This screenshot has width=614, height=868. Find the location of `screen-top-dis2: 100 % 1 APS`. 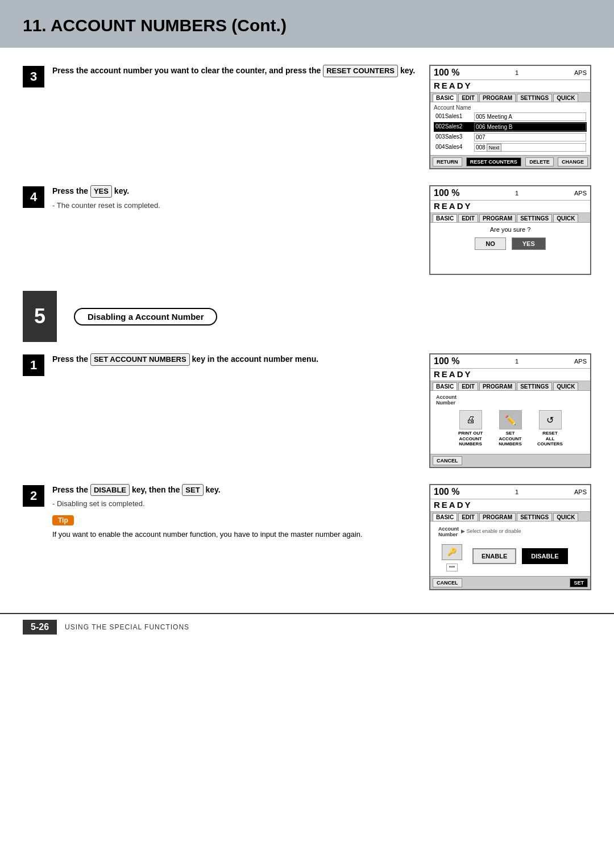

screen-top-dis2: 100 % 1 APS is located at coordinates (511, 492).